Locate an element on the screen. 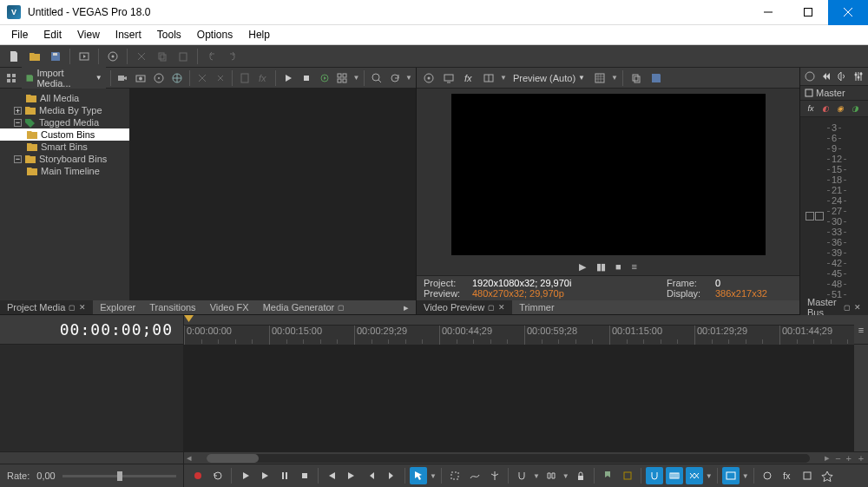  enable-snapping-icon is located at coordinates (654, 476).